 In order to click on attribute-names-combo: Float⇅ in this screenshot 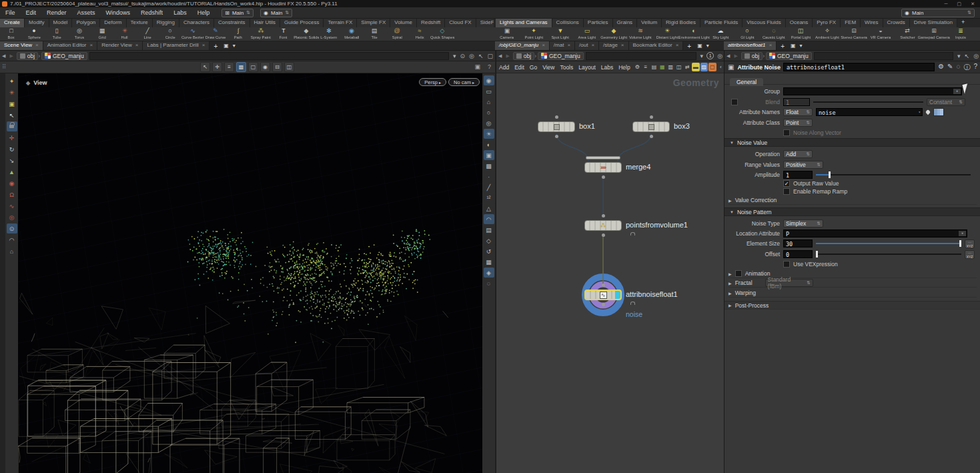, I will do `click(798, 112)`.